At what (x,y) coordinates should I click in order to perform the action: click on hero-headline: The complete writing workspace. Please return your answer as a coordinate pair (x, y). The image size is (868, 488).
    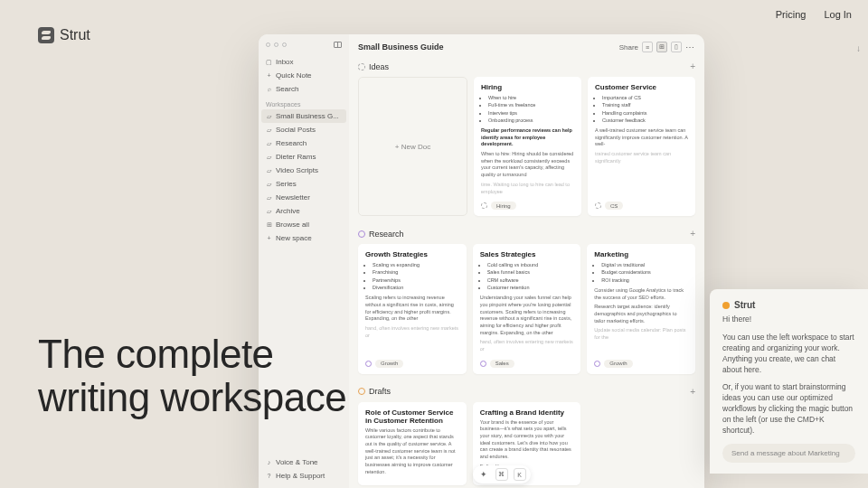
    Looking at the image, I should click on (192, 376).